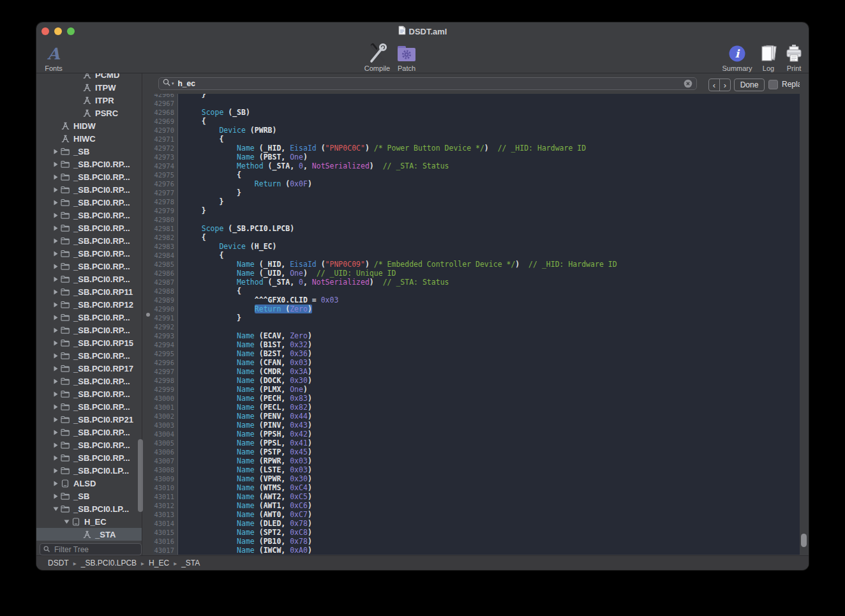 The height and width of the screenshot is (616, 845). Describe the element at coordinates (476, 443) in the screenshot. I see `code-line: 43005 Name (PPSL, 0x41)` at that location.